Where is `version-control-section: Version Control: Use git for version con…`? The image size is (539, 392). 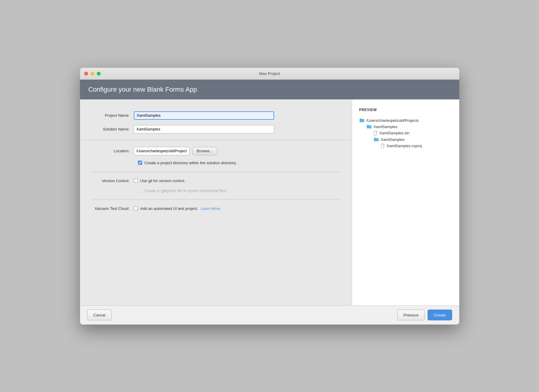 version-control-section: Version Control: Use git for version con… is located at coordinates (216, 186).